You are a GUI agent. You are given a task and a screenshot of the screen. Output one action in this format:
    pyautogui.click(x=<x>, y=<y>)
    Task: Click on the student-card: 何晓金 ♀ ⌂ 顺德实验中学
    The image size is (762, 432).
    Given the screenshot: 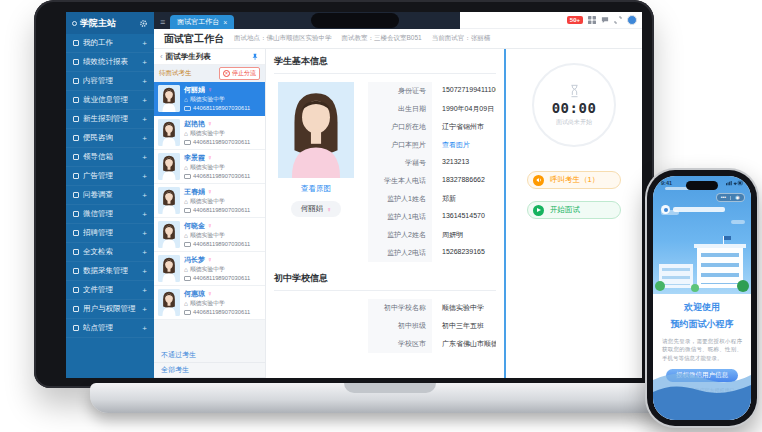 What is the action you would take?
    pyautogui.click(x=210, y=235)
    